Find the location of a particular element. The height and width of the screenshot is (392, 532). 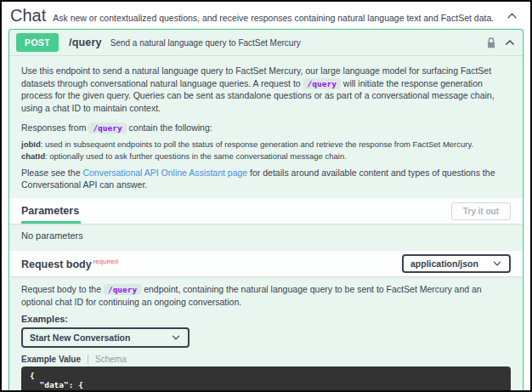

description-paragraph-3: Please see the Conversational API Online… is located at coordinates (266, 179).